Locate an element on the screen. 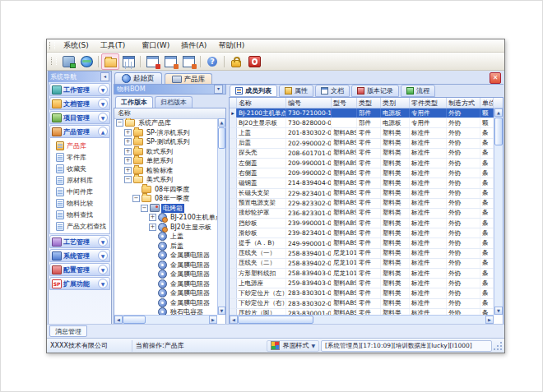 The image size is (543, 392). table-row: 磁钢盖214-839404-01I塑料ABS零件塑料类标准件外协条 is located at coordinates (362, 183).